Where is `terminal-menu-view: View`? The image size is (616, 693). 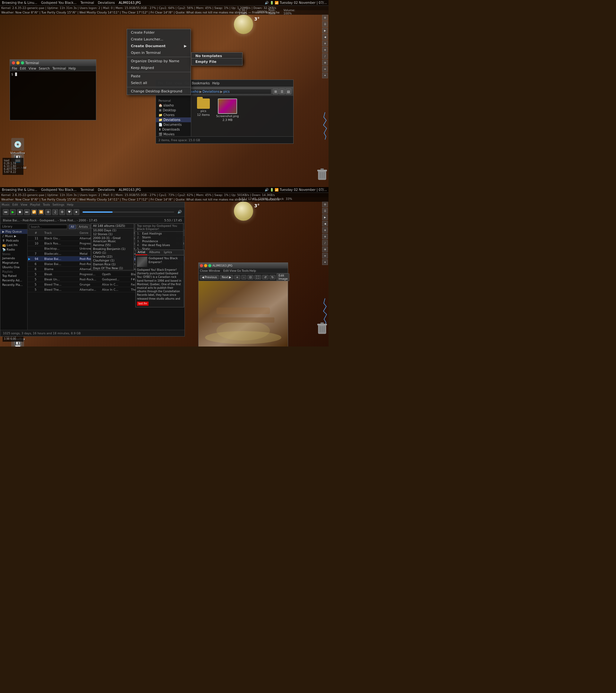 terminal-menu-view: View is located at coordinates (33, 68).